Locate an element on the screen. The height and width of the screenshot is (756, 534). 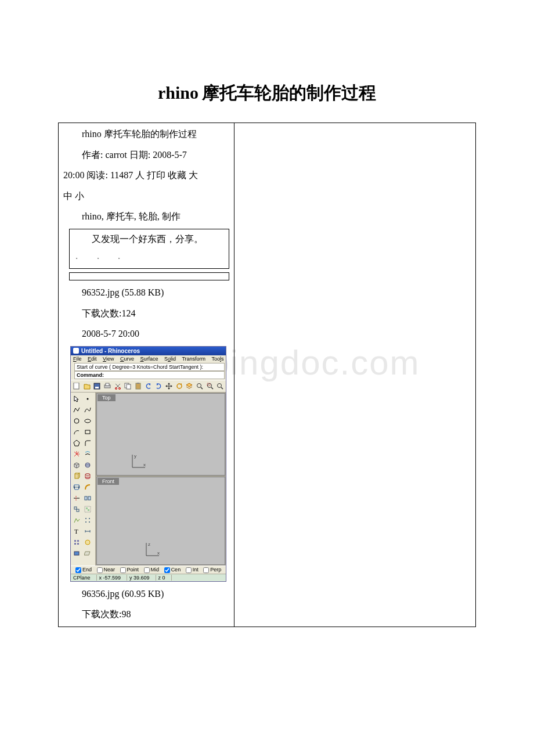
osnap-cen: Cen is located at coordinates (173, 570).